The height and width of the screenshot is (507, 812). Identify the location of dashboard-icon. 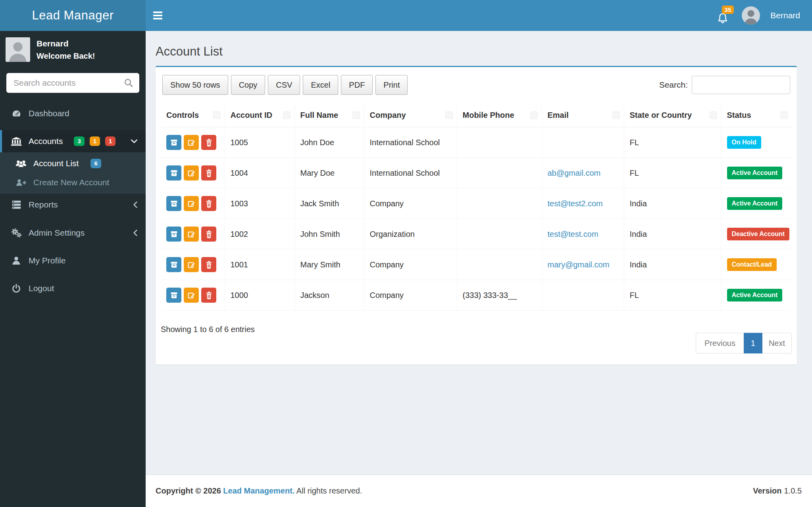
(16, 113).